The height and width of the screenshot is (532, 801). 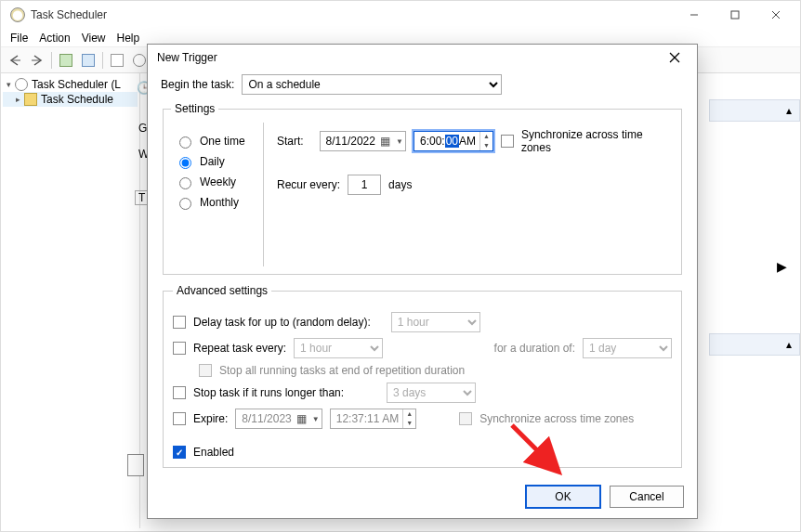 What do you see at coordinates (76, 84) in the screenshot?
I see `tree-root-label: Task Scheduler (L` at bounding box center [76, 84].